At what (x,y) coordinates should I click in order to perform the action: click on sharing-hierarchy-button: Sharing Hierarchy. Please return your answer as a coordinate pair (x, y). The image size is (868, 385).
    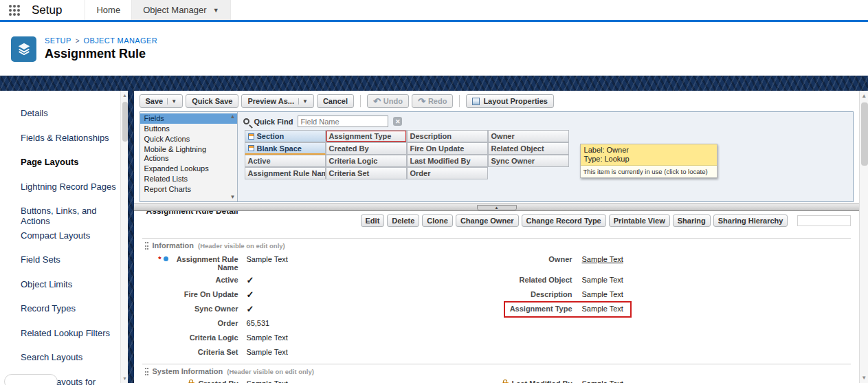
    Looking at the image, I should click on (750, 221).